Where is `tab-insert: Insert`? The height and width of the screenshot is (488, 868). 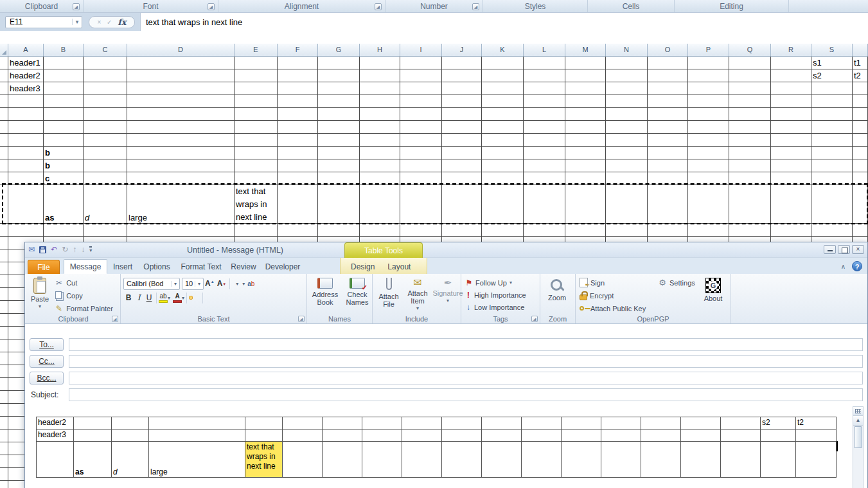
tab-insert: Insert is located at coordinates (123, 267).